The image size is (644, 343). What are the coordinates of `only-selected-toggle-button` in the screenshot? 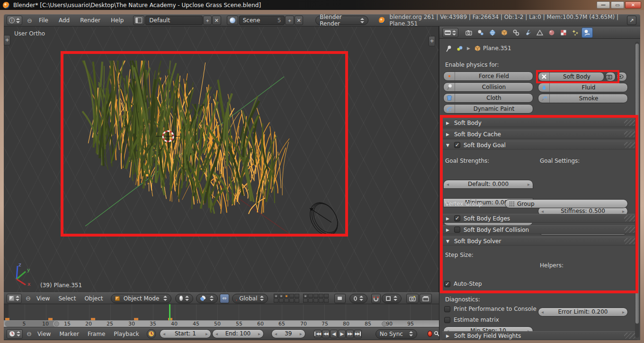 It's located at (152, 334).